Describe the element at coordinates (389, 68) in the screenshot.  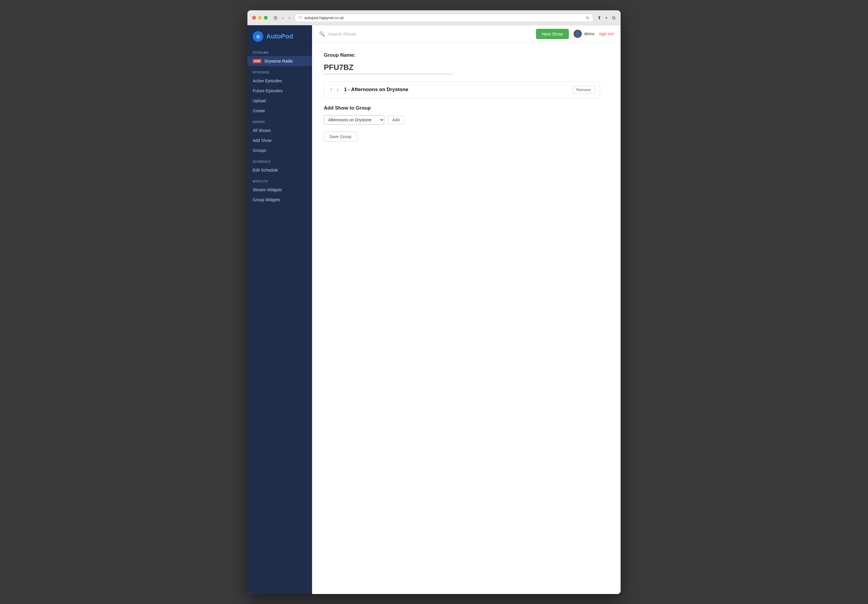
I see `group-name-input` at that location.